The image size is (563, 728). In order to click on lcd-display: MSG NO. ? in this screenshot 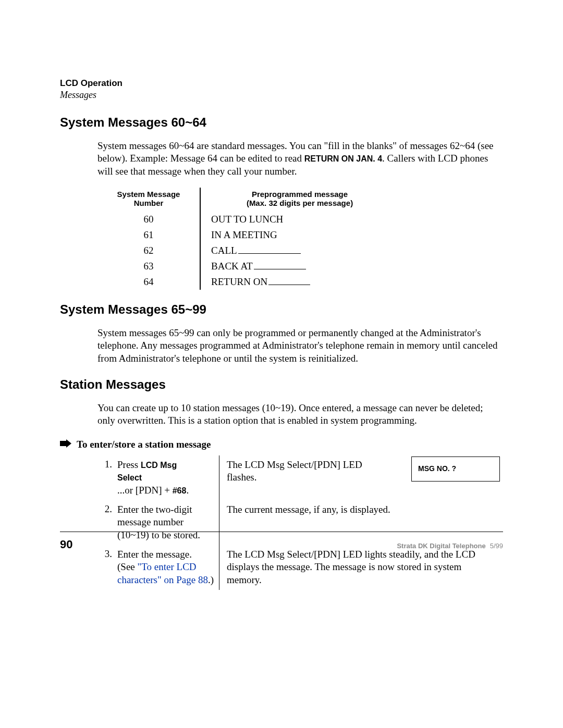, I will do `click(456, 469)`.